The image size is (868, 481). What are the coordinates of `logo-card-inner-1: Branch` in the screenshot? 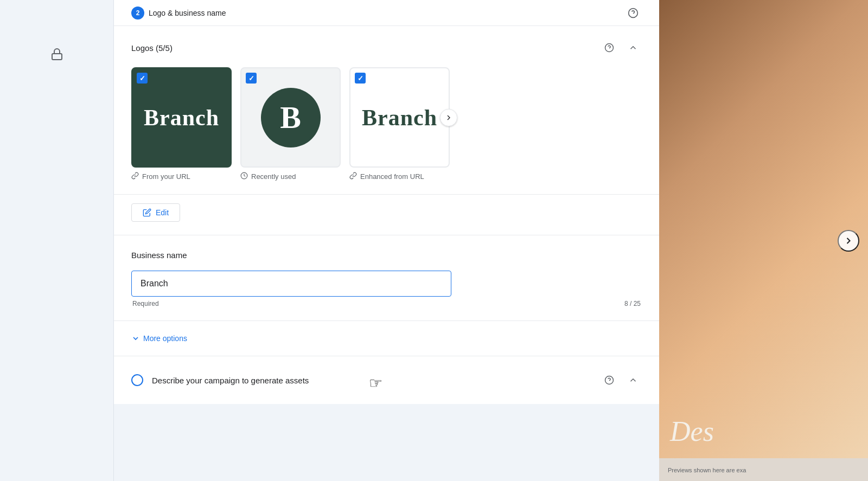 It's located at (181, 117).